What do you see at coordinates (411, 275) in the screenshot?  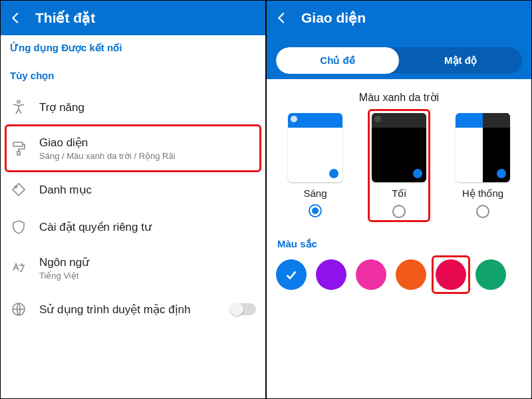 I see `color-swatch-orange` at bounding box center [411, 275].